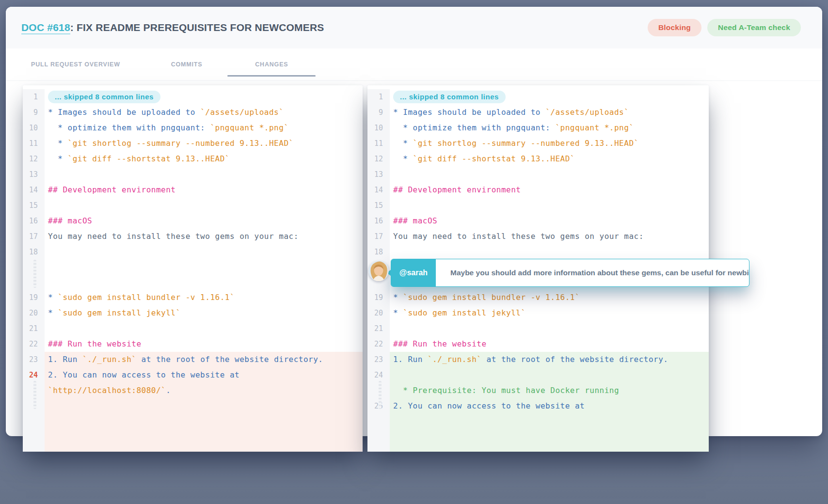 The width and height of the screenshot is (828, 504). What do you see at coordinates (538, 406) in the screenshot?
I see `diff-row: 252. You can now access to the website a…` at bounding box center [538, 406].